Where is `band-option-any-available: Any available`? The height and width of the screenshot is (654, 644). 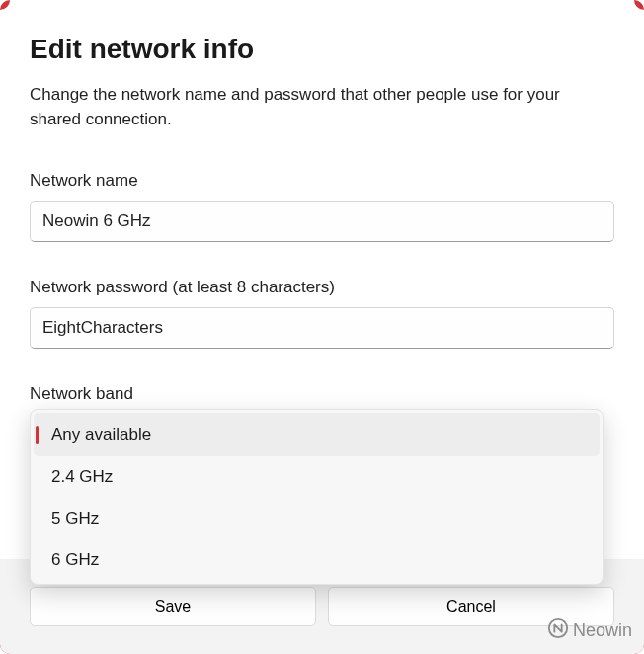 band-option-any-available: Any available is located at coordinates (316, 435).